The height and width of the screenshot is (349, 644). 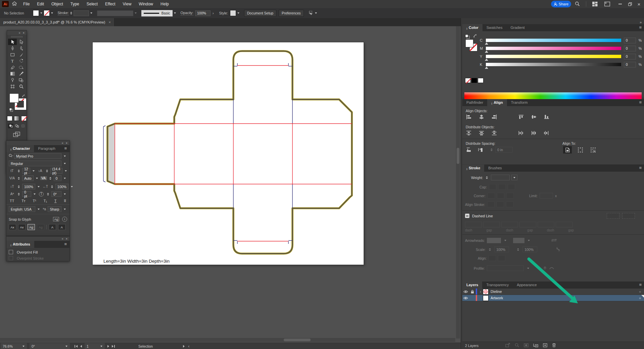 I want to click on next-artboard-button, so click(x=108, y=346).